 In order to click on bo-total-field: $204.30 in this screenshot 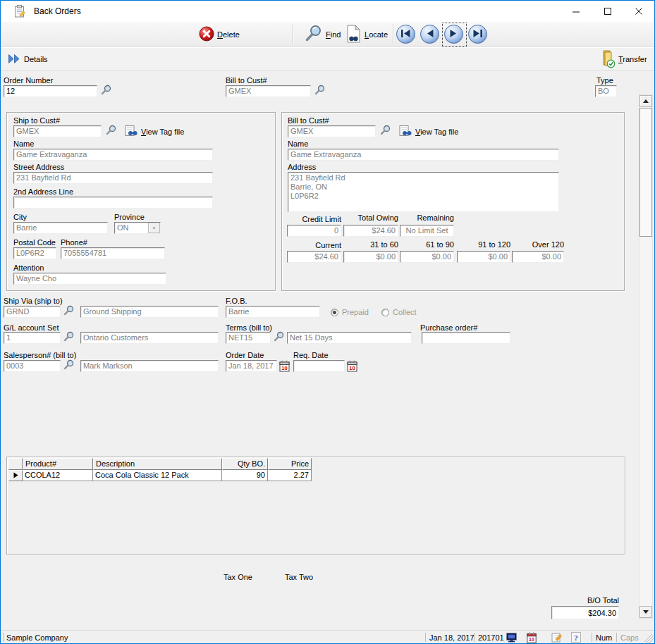, I will do `click(585, 613)`.